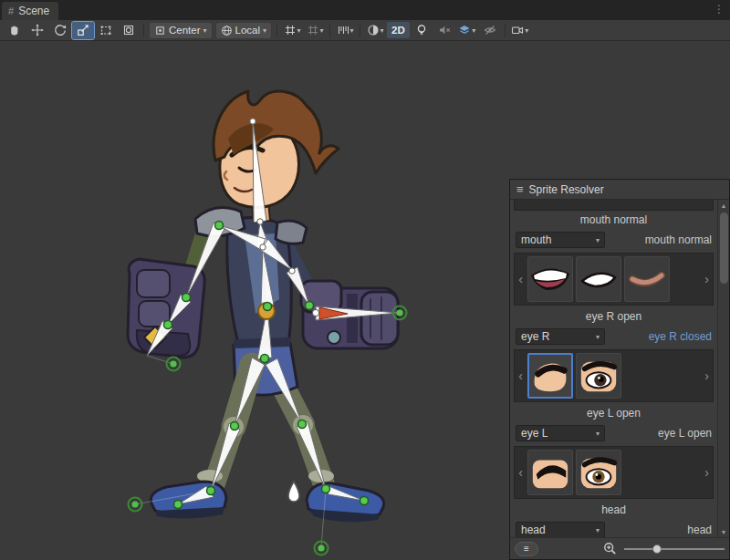  Describe the element at coordinates (34, 11) in the screenshot. I see `tab-scene-label: Scene` at that location.